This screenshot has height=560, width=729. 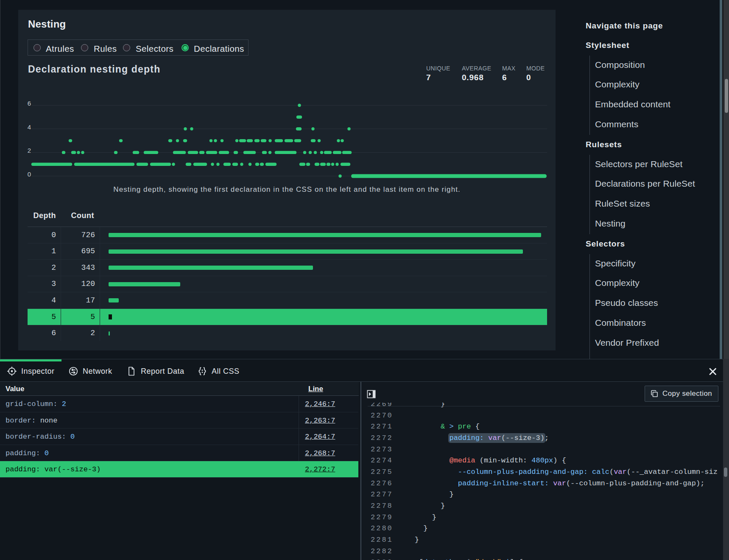 What do you see at coordinates (29, 104) in the screenshot?
I see `svg-text: 6` at bounding box center [29, 104].